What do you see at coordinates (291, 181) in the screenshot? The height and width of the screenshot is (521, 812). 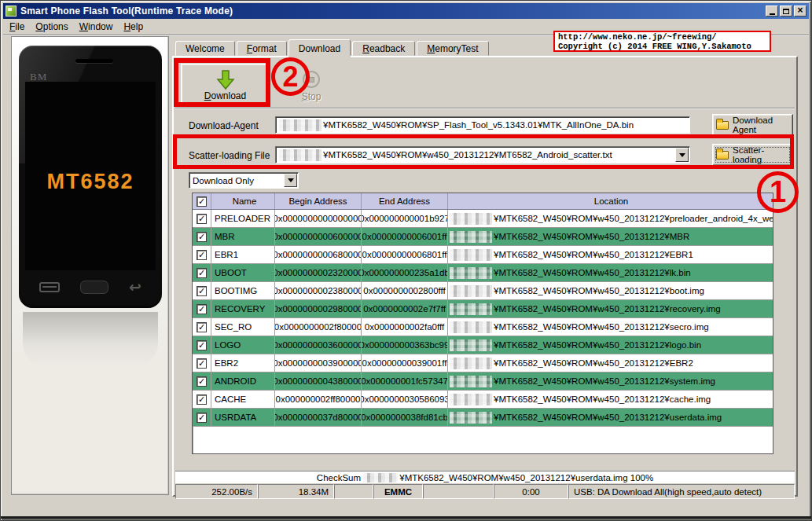 I see `mode-dropdown-arrow` at bounding box center [291, 181].